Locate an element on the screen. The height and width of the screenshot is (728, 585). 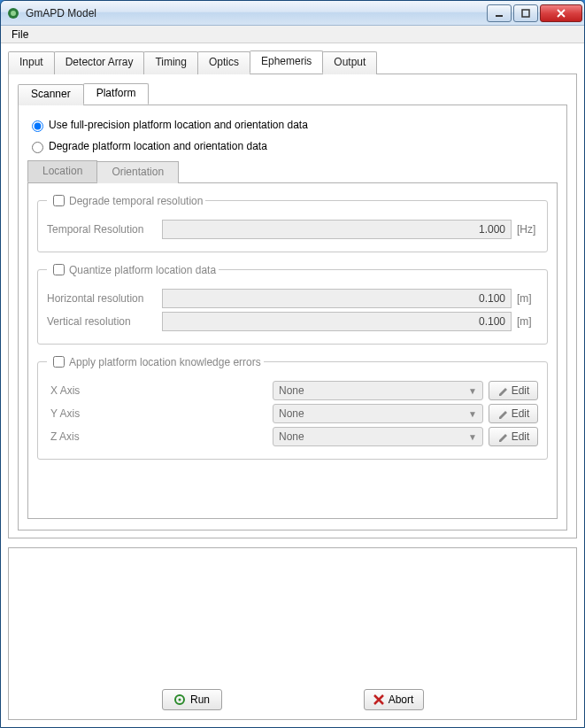
group-temporal: Degrade temporal resolution Temporal Res… is located at coordinates (292, 222).